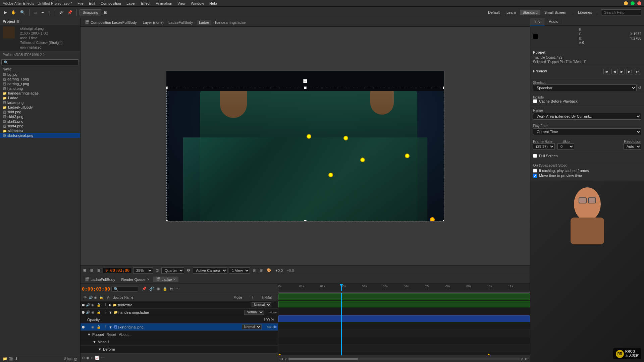 The width and height of the screenshot is (644, 362). What do you see at coordinates (40, 88) in the screenshot?
I see `project-item-hand: 🖼 hand.png` at bounding box center [40, 88].